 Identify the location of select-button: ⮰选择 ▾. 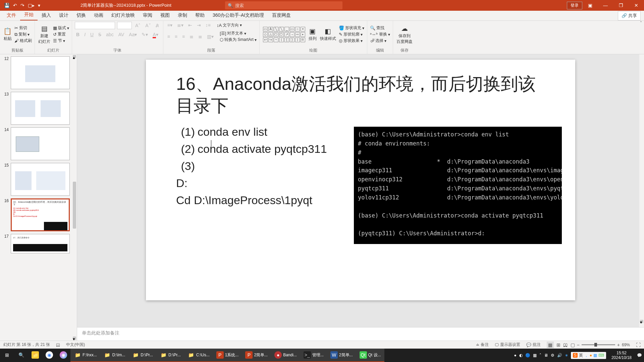
(380, 41).